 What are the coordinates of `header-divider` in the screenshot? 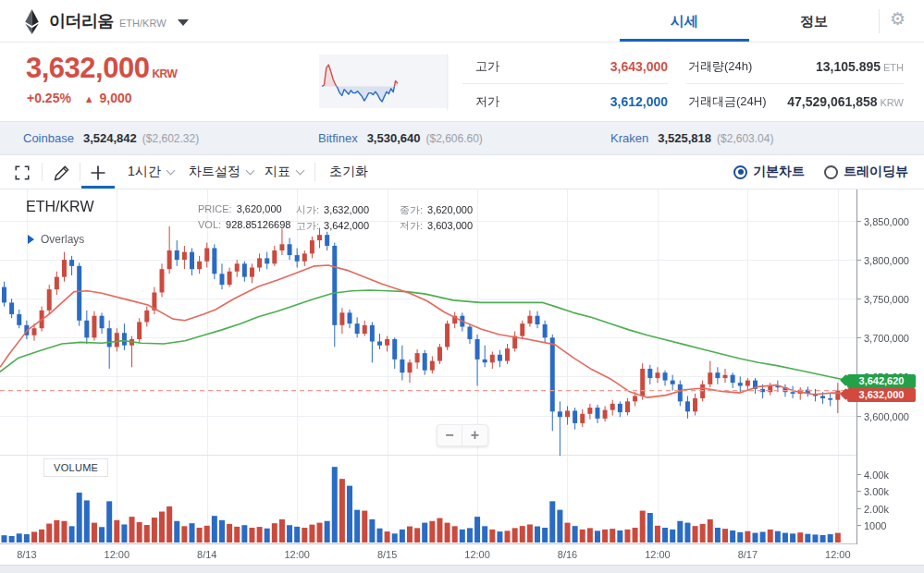 It's located at (879, 21).